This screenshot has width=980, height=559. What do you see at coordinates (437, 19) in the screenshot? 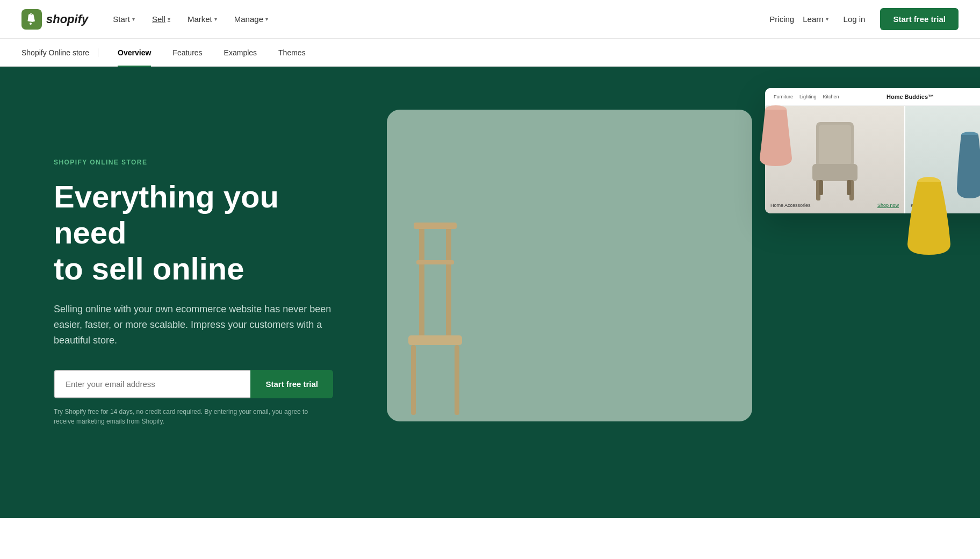
I see `nav-items: Start ▾ Sell ▾ Market ▾ Manage ▾` at bounding box center [437, 19].